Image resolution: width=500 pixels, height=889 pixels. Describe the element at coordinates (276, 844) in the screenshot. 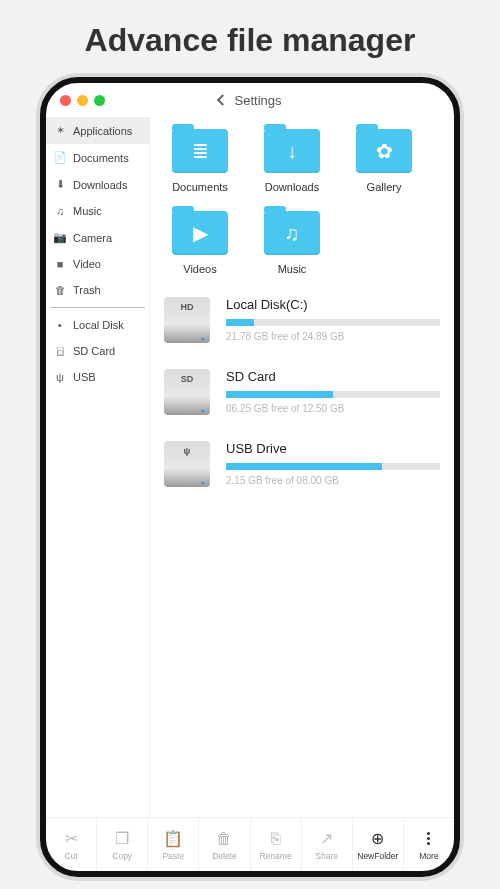

I see `toolbar-rename-button: ⎘Rename` at that location.